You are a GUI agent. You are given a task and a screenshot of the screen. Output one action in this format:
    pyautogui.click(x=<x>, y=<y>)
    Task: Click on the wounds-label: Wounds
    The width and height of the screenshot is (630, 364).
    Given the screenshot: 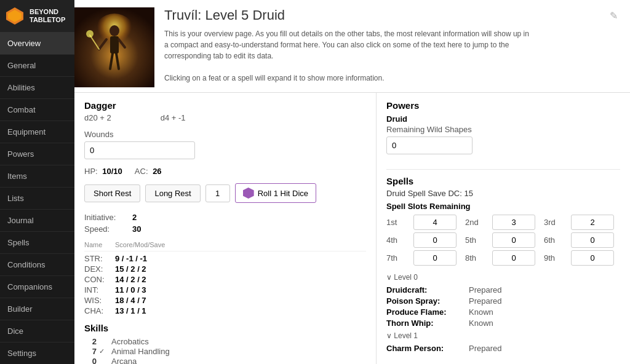 What is the action you would take?
    pyautogui.click(x=225, y=134)
    